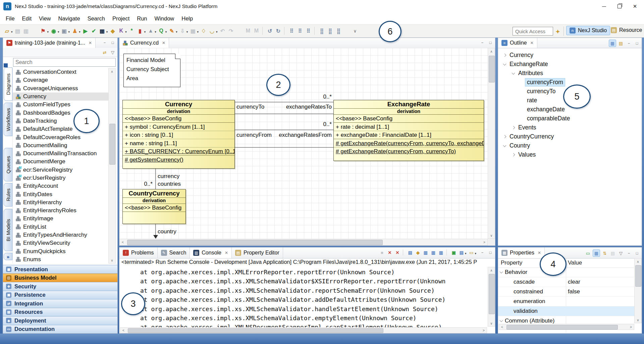 Image resolution: width=644 pixels, height=344 pixels. Describe the element at coordinates (575, 263) in the screenshot. I see `column-value: Value` at that location.